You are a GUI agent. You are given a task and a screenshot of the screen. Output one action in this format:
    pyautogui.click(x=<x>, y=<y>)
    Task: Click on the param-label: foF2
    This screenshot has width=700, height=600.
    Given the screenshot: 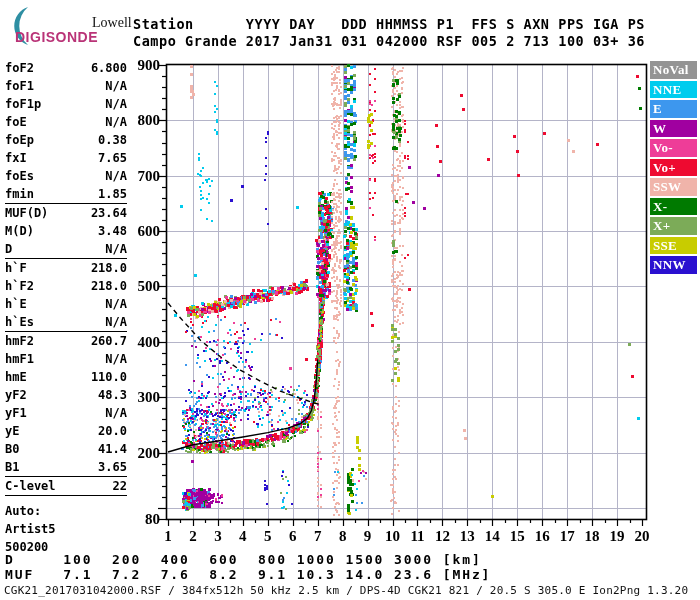 What is the action you would take?
    pyautogui.click(x=20, y=68)
    